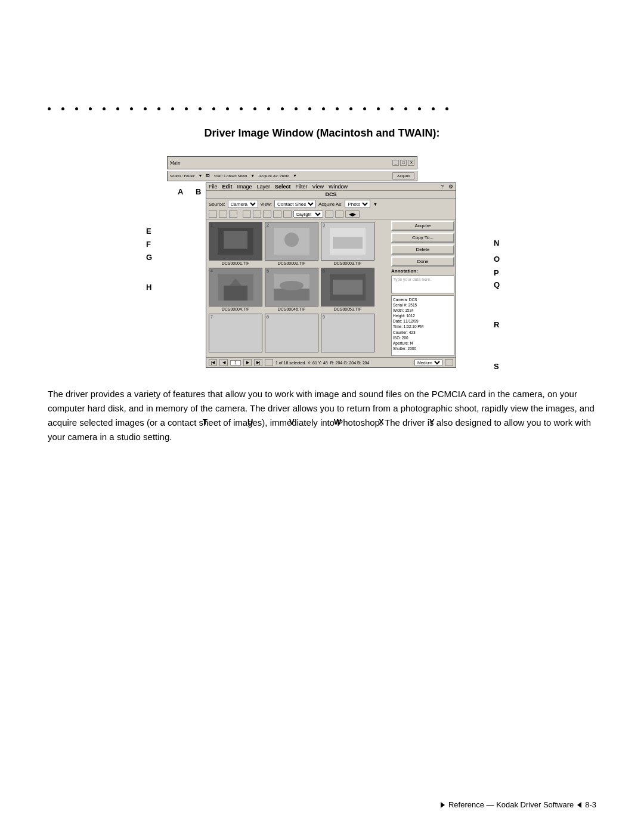  Describe the element at coordinates (236, 241) in the screenshot. I see `img-thumb-1: 1` at that location.